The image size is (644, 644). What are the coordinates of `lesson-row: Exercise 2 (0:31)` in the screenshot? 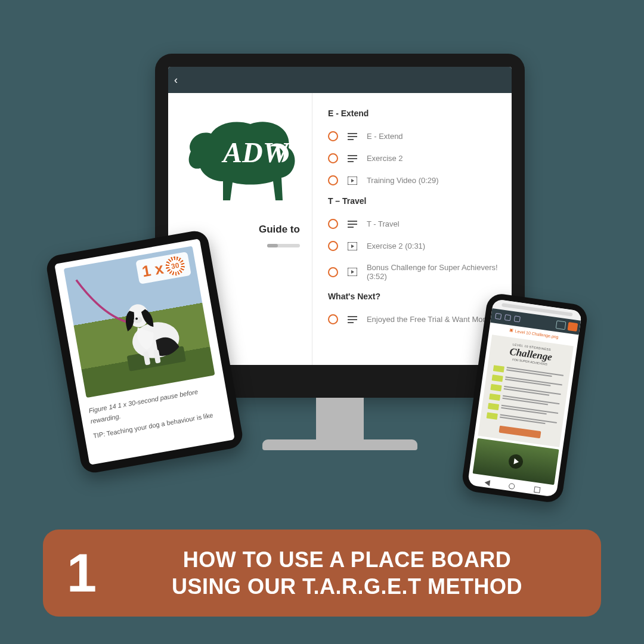 It's located at (414, 246).